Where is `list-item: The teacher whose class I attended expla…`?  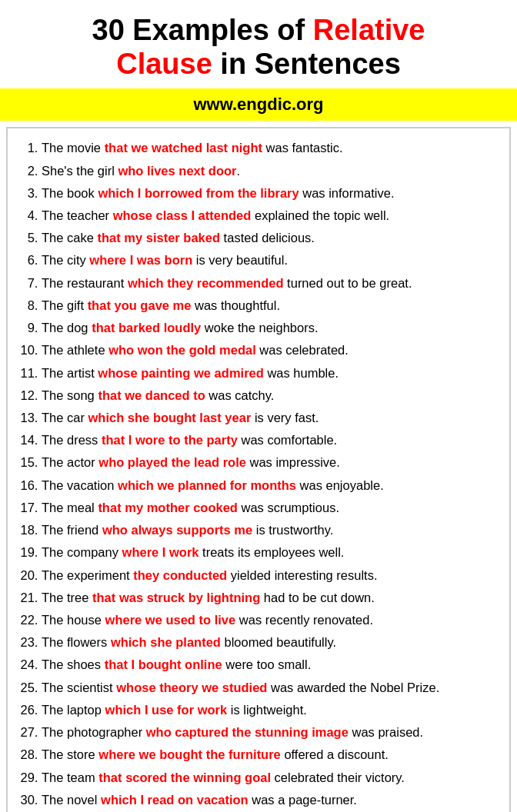
list-item: The teacher whose class I attended expla… is located at coordinates (269, 215).